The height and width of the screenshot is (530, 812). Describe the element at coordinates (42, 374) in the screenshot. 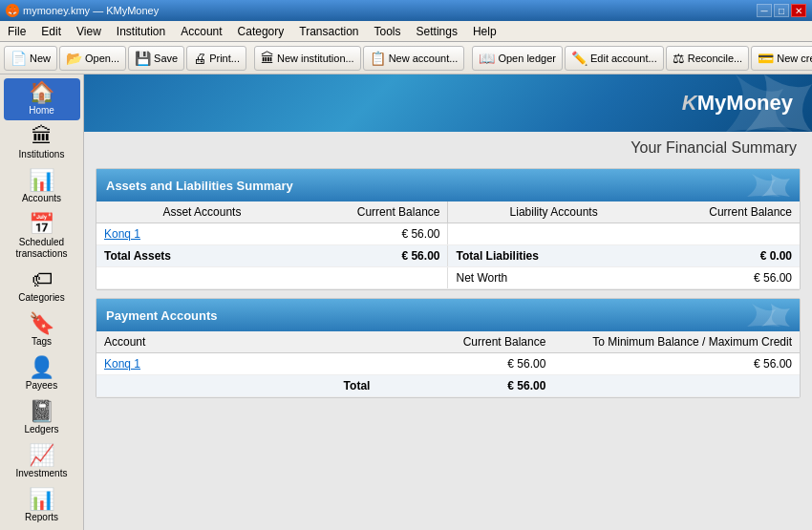

I see `sidebar-item-payees: 👤 Payees` at that location.